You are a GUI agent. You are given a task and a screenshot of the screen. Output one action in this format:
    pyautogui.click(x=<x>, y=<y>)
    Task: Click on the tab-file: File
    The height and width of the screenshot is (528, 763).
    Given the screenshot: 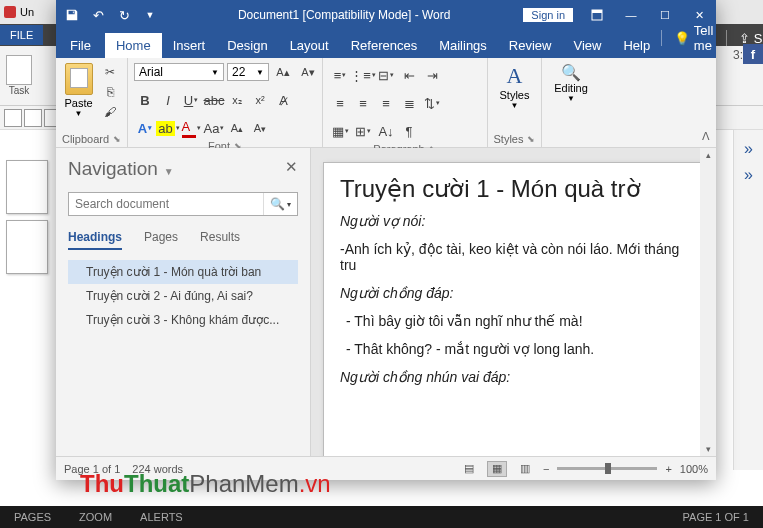 What is the action you would take?
    pyautogui.click(x=80, y=46)
    